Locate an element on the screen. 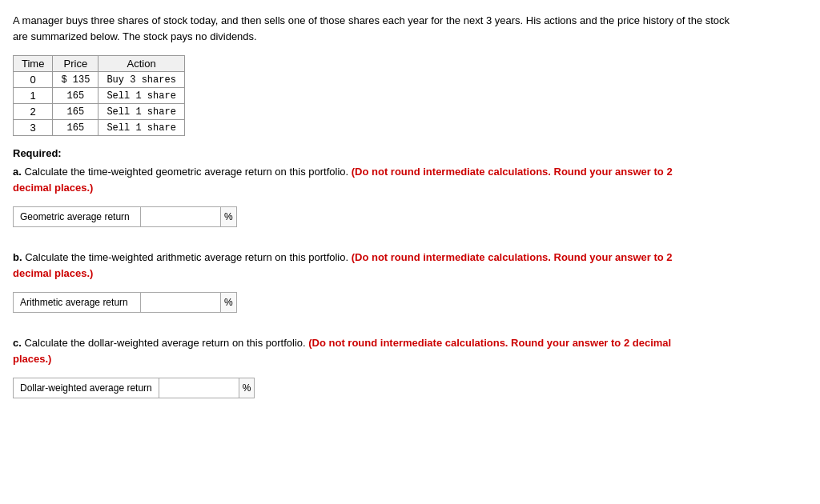  cell-time: 1 is located at coordinates (34, 96).